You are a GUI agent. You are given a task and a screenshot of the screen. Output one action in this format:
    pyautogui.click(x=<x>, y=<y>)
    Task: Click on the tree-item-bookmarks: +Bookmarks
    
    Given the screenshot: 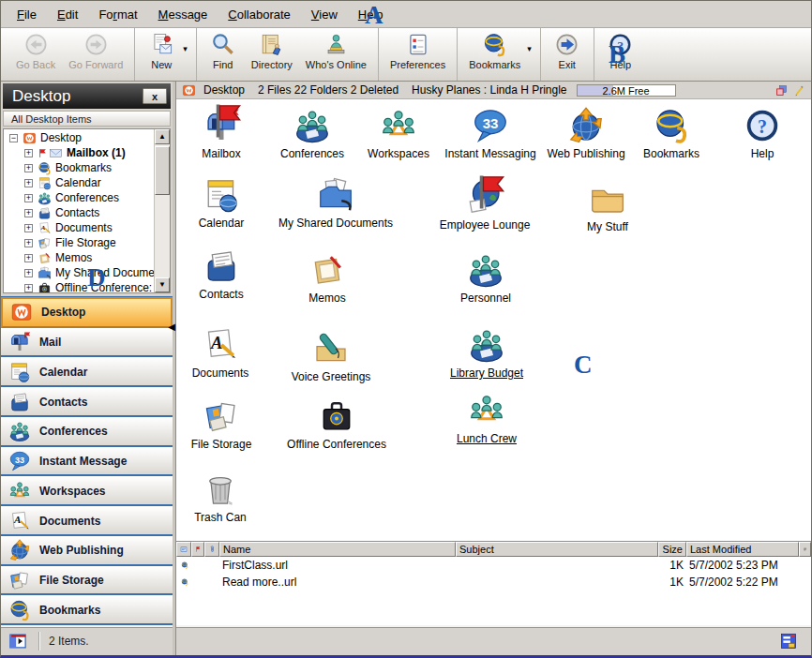 What is the action you would take?
    pyautogui.click(x=79, y=168)
    